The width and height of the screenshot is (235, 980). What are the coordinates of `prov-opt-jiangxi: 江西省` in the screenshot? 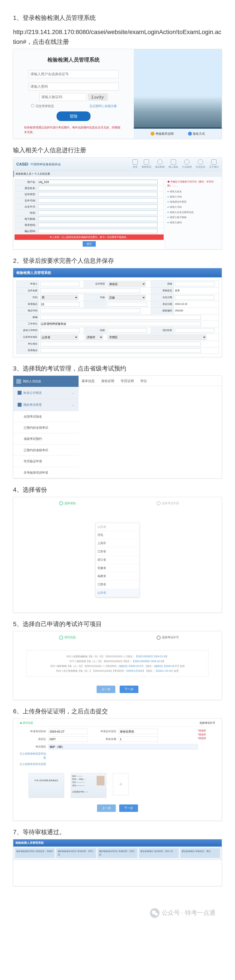 It's located at (118, 585).